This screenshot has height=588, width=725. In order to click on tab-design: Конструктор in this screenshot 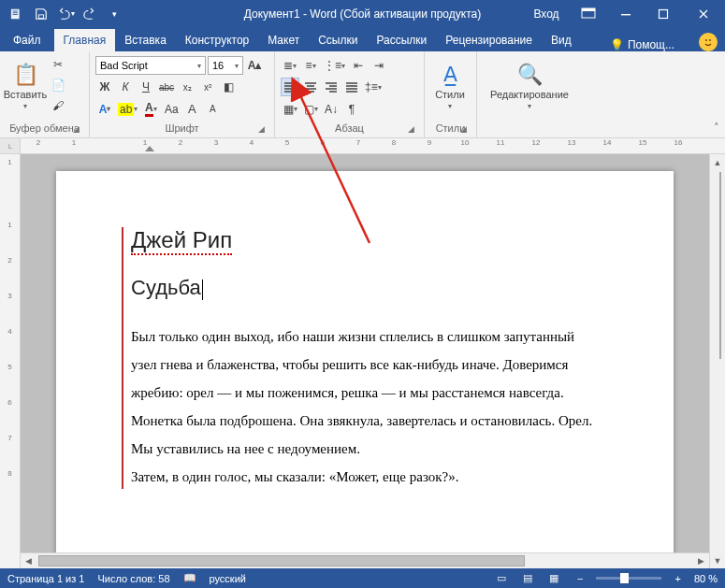, I will do `click(217, 40)`.